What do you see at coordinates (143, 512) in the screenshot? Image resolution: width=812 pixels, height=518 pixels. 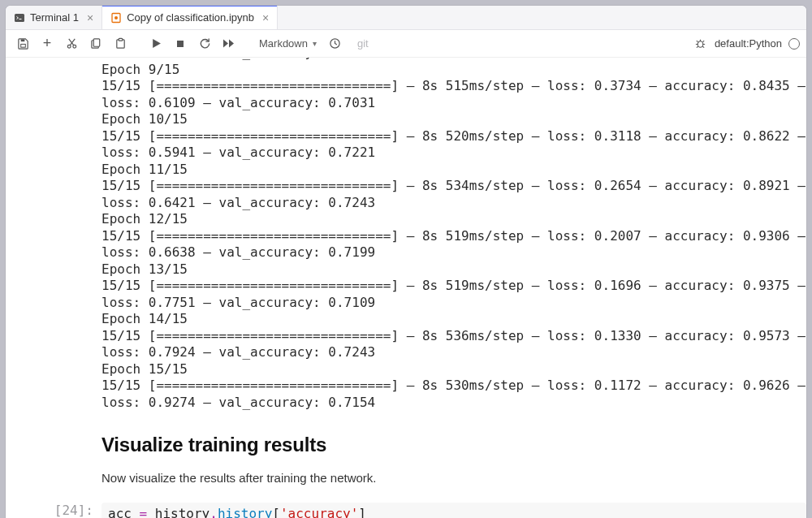 I see `code-token: =` at bounding box center [143, 512].